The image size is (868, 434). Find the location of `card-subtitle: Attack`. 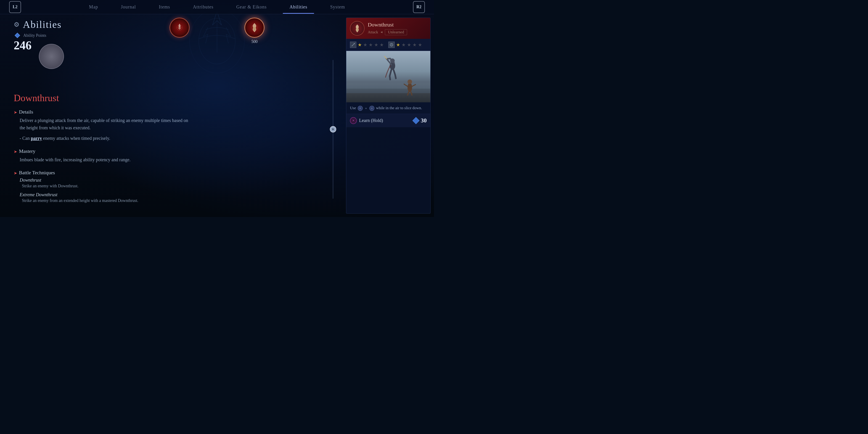

card-subtitle: Attack is located at coordinates (373, 32).